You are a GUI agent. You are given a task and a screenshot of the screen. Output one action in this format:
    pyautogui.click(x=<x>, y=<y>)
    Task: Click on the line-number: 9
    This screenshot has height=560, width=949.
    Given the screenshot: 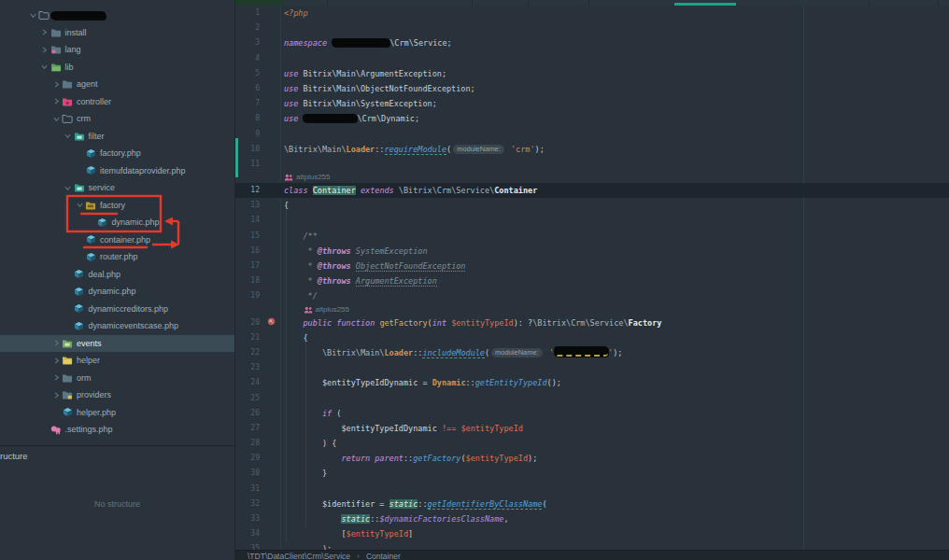 What is the action you would take?
    pyautogui.click(x=251, y=134)
    